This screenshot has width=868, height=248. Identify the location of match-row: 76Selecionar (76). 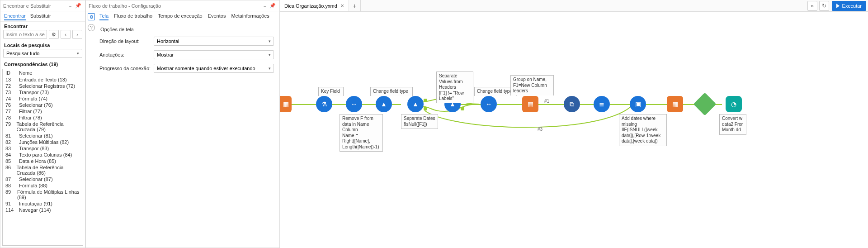
(42, 105).